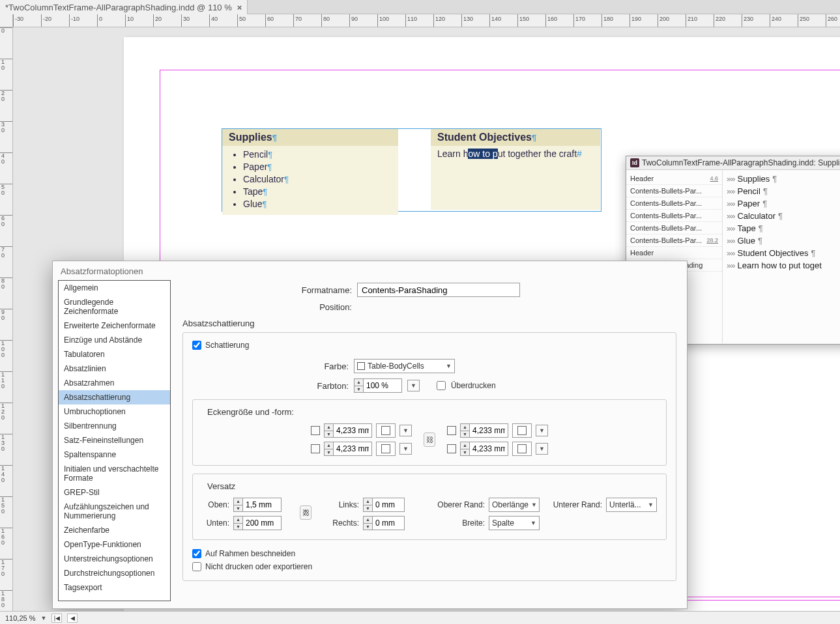  I want to click on list-item: Calculator¶, so click(317, 180).